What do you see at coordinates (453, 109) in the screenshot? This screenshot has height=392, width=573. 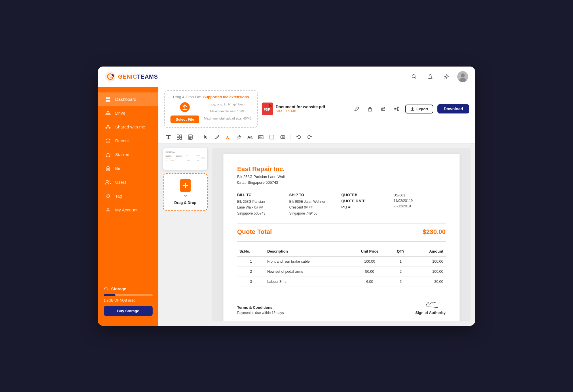 I see `download-button: Download` at bounding box center [453, 109].